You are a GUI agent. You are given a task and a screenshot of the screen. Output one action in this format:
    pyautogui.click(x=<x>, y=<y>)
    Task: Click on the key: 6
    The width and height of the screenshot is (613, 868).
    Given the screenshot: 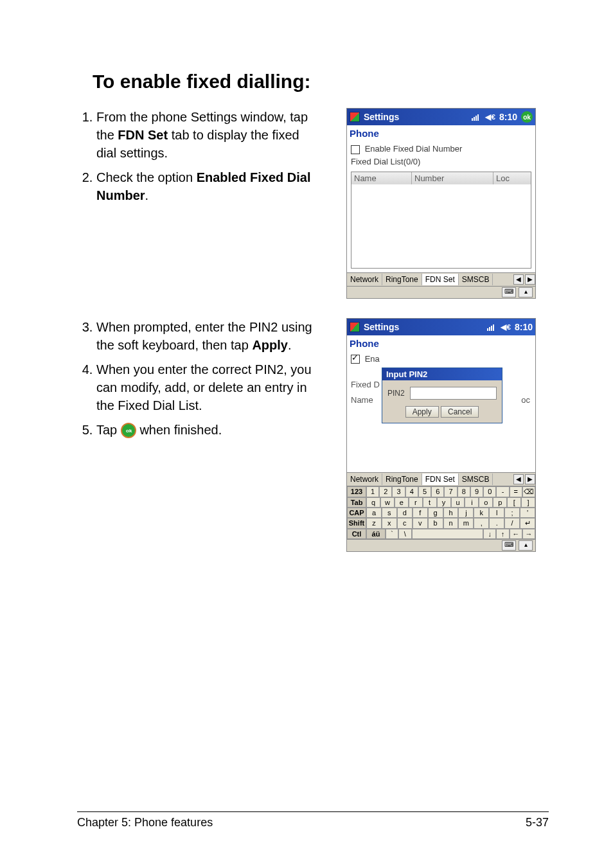 What is the action you would take?
    pyautogui.click(x=438, y=492)
    